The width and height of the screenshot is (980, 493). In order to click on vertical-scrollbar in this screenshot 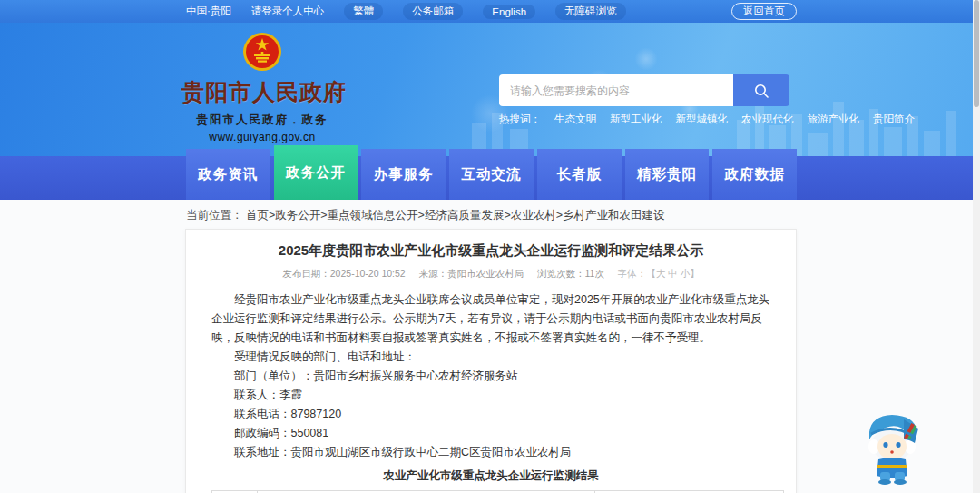, I will do `click(976, 247)`.